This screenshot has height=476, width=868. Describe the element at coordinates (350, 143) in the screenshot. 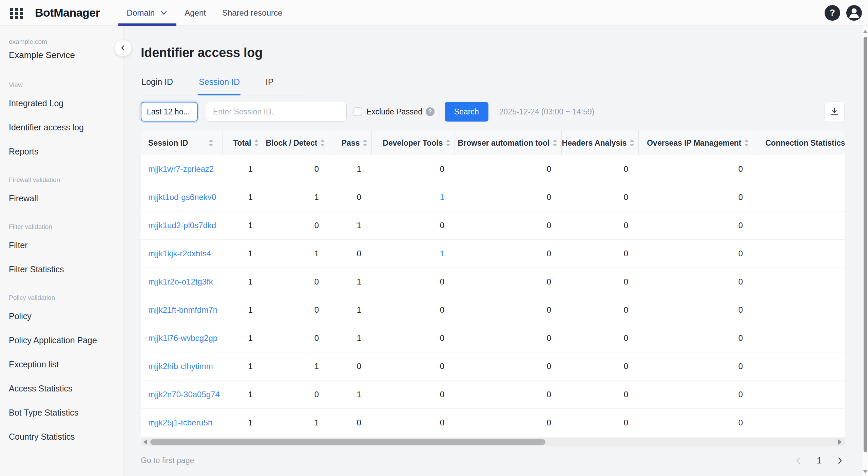

I see `column-header-pass: Pass` at that location.